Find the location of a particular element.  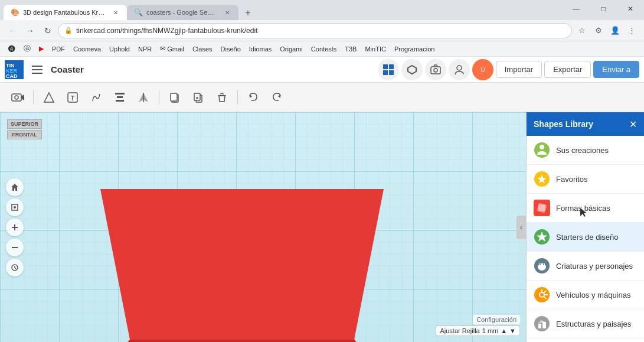

profile-avatar: U is located at coordinates (483, 70).